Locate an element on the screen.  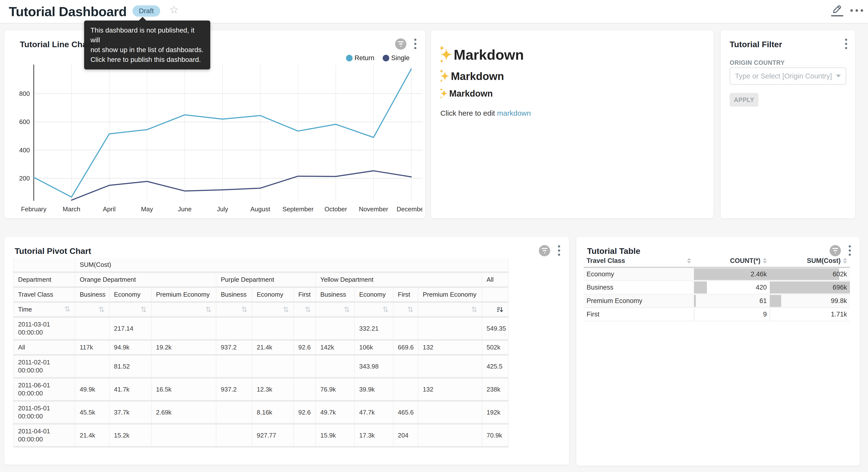
count-cell: 420 is located at coordinates (732, 288).